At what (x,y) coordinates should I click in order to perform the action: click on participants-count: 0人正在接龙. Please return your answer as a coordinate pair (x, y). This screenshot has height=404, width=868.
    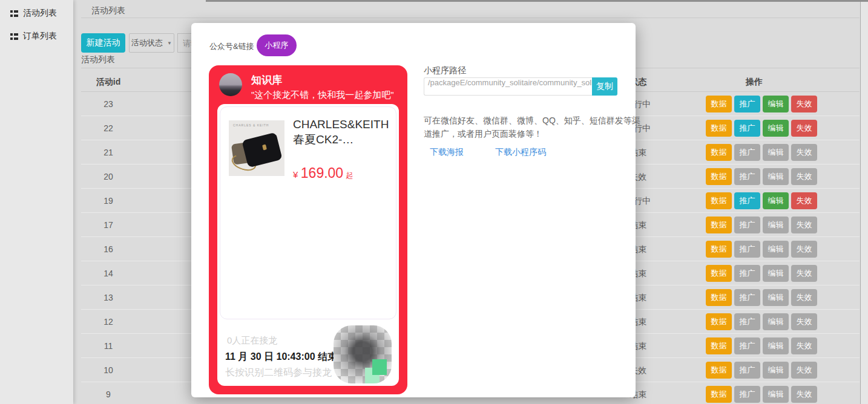
    Looking at the image, I should click on (252, 341).